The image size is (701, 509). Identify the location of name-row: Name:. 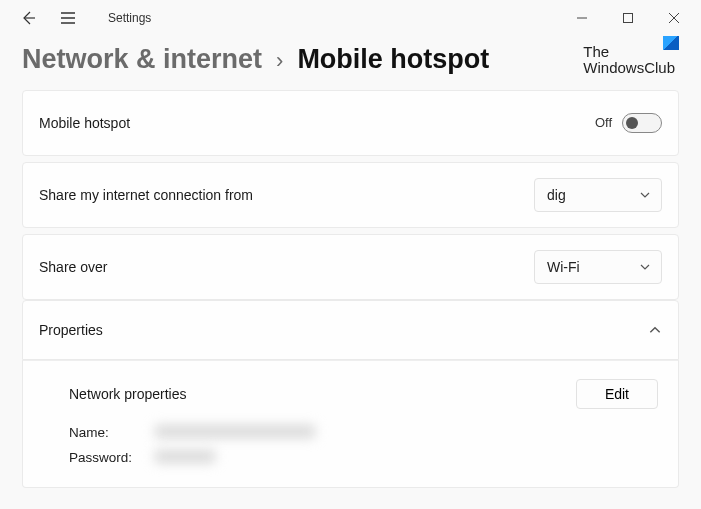
(364, 432).